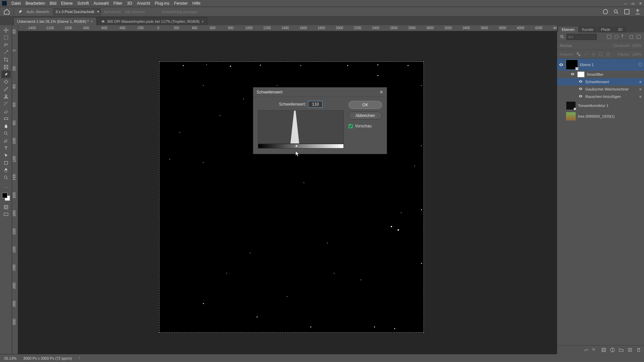 The width and height of the screenshot is (644, 362). Describe the element at coordinates (10, 358) in the screenshot. I see `zoom-level: 26,13%` at that location.